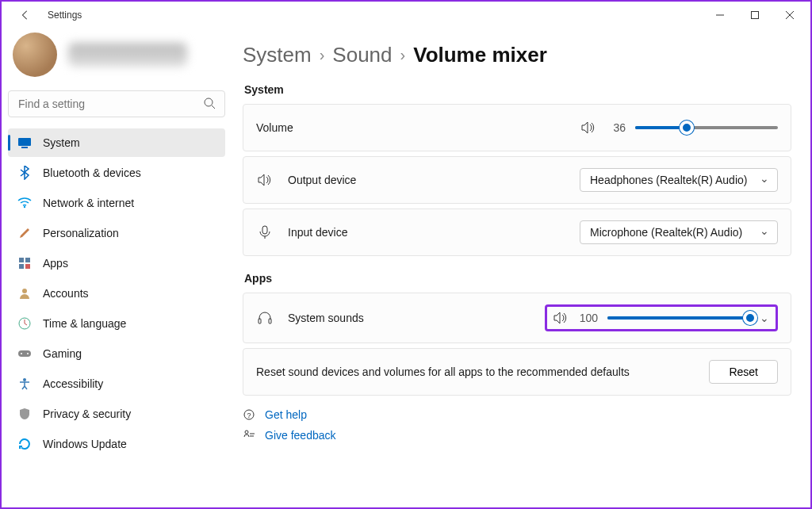 The image size is (812, 509). Describe the element at coordinates (250, 415) in the screenshot. I see `help-icon: ?` at that location.